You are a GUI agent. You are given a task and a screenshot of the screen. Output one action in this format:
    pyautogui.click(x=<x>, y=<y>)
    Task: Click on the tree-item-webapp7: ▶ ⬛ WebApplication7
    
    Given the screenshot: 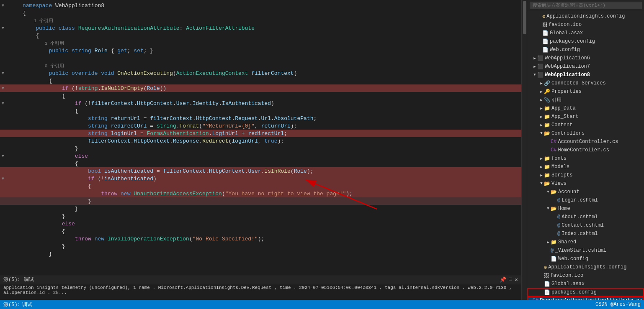 What is the action you would take?
    pyautogui.click(x=585, y=66)
    